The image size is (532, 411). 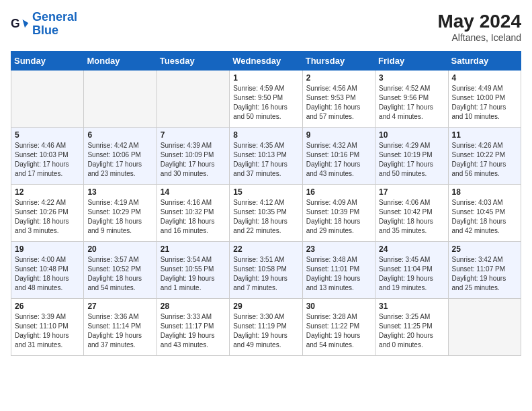 What do you see at coordinates (485, 103) in the screenshot?
I see `day-info: Sunrise: 4:49 AM Sunset: 10:00 PM Daylig…` at bounding box center [485, 103].